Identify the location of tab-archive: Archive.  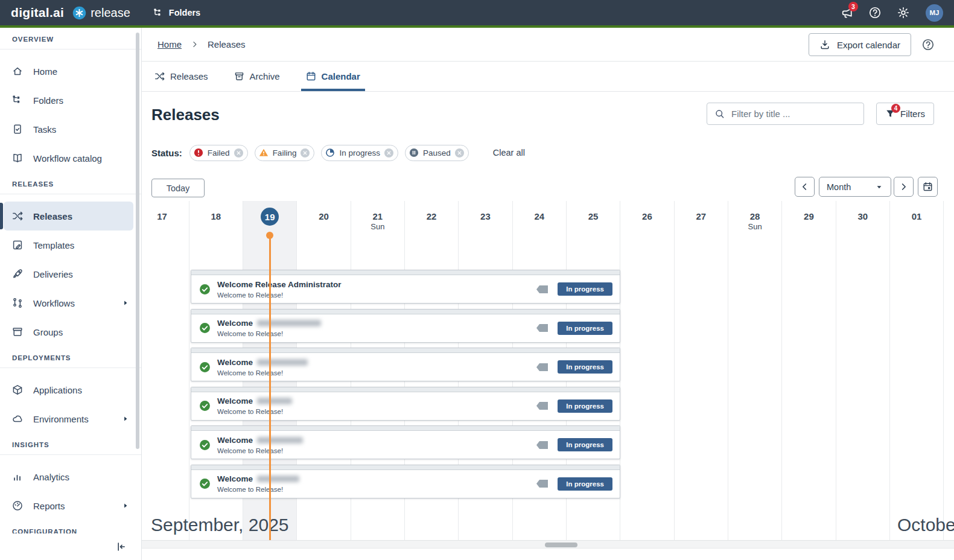
(257, 76).